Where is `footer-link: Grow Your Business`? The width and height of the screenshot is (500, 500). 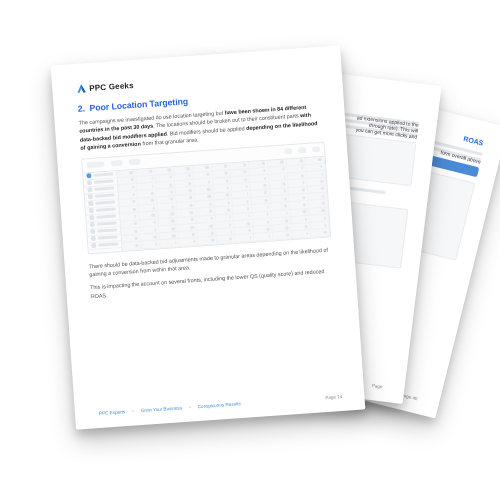 footer-link: Grow Your Business is located at coordinates (162, 409).